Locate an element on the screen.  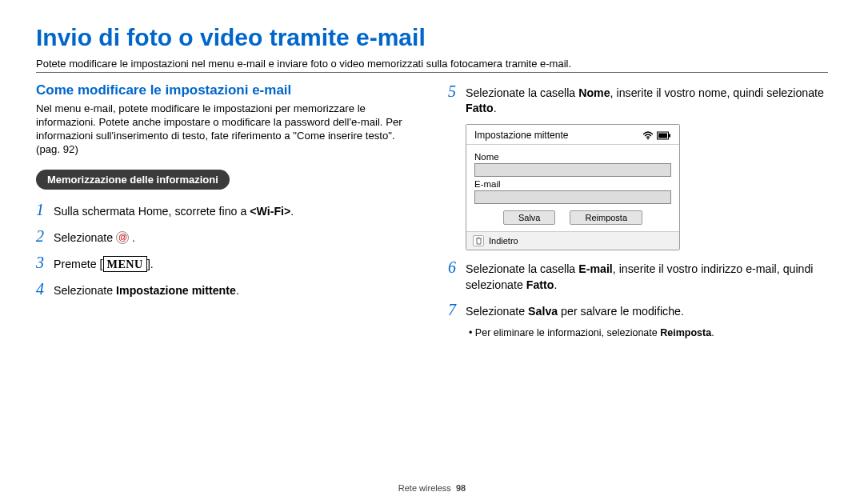
section-heading: Come modificare le impostazioni e-mail is located at coordinates (226, 90).